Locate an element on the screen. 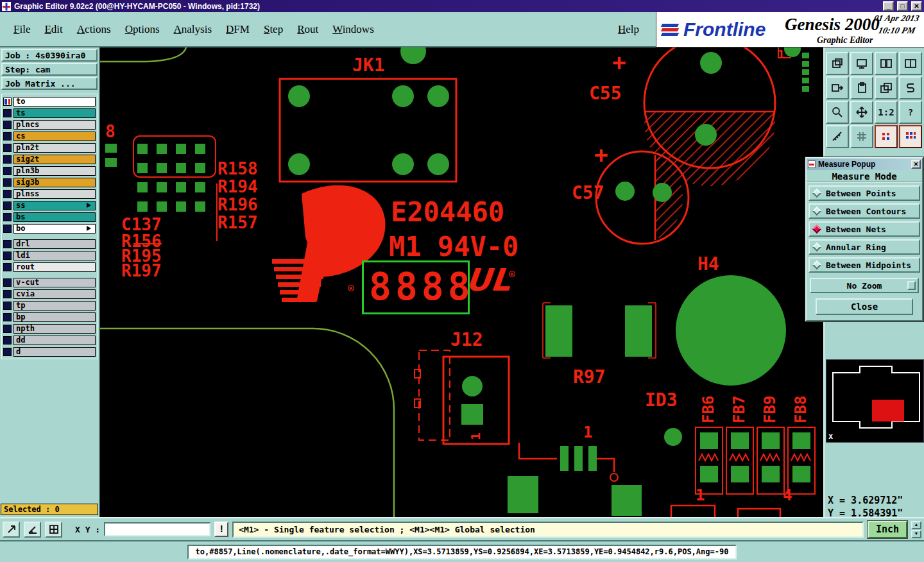 The image size is (924, 562). j12-connector is located at coordinates (462, 397).